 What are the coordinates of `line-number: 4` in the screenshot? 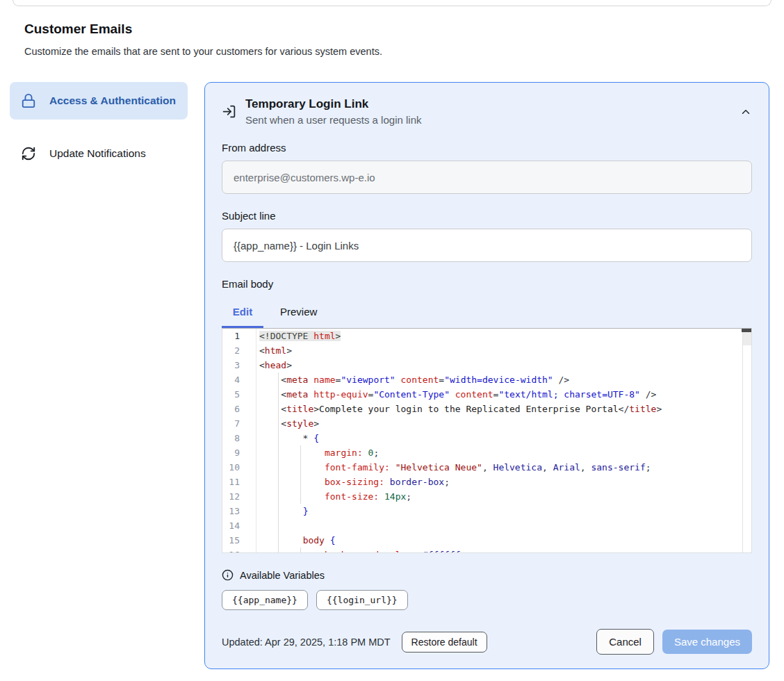 It's located at (239, 379).